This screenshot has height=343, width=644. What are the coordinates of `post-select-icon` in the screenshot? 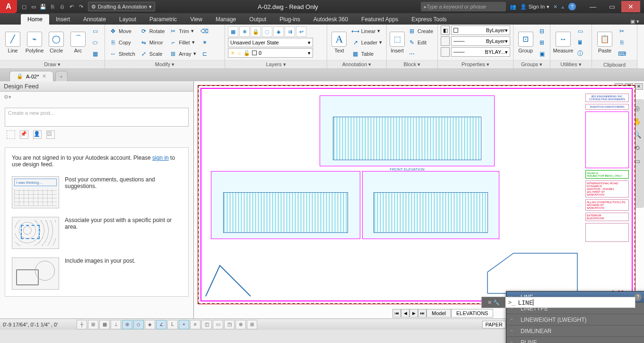 It's located at (11, 135).